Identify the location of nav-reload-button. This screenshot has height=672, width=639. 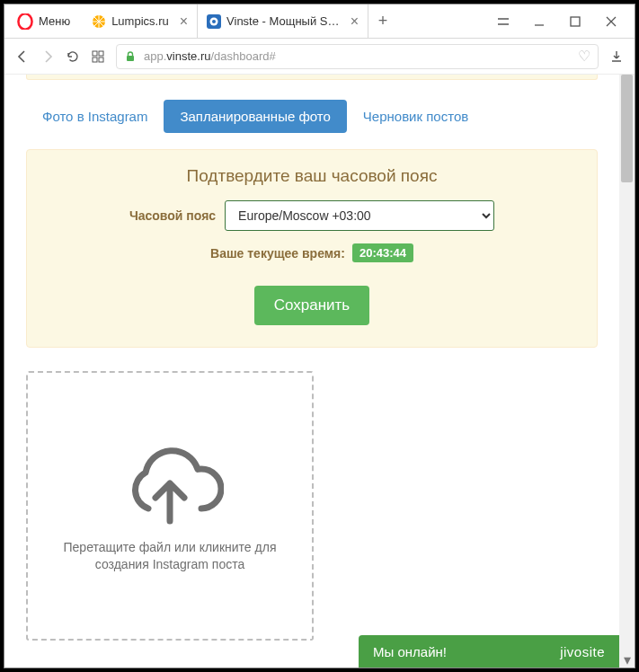
(73, 57).